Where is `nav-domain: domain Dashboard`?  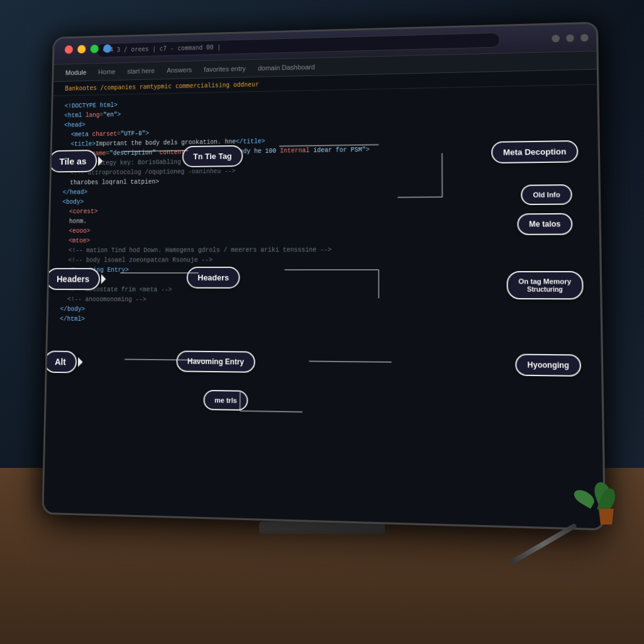 nav-domain: domain Dashboard is located at coordinates (287, 67).